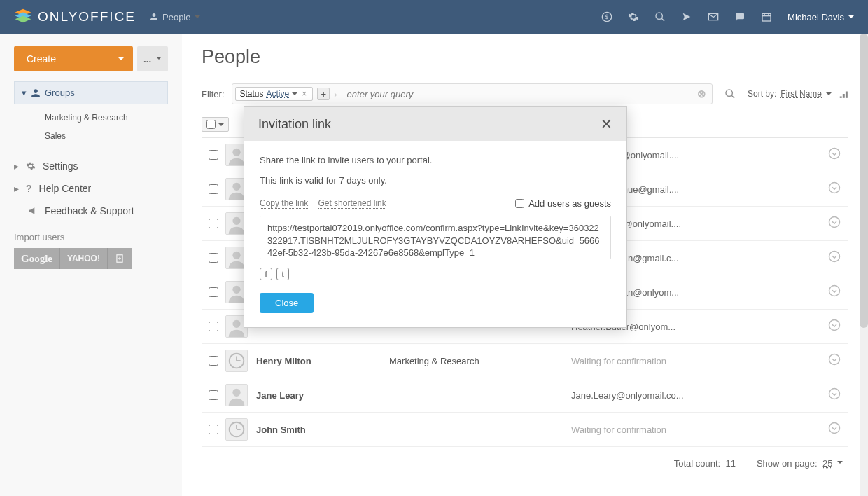 Image resolution: width=868 pixels, height=496 pixels. I want to click on mail-icon, so click(713, 17).